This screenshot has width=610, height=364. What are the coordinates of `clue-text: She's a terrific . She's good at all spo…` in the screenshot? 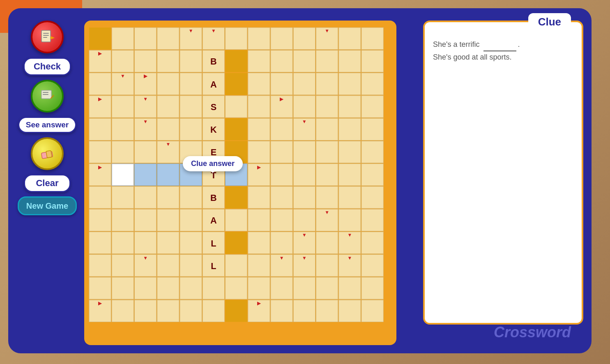 It's located at (503, 51).